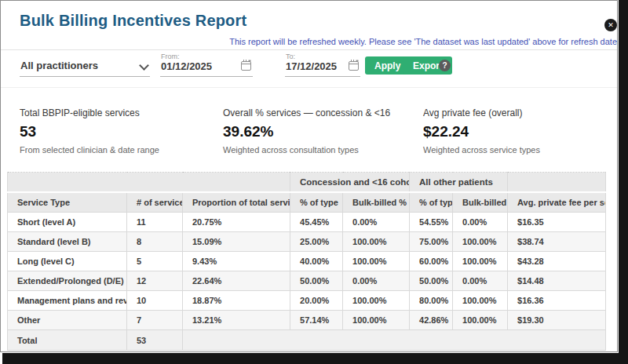 The image size is (628, 364). I want to click on chevron-down-icon, so click(144, 65).